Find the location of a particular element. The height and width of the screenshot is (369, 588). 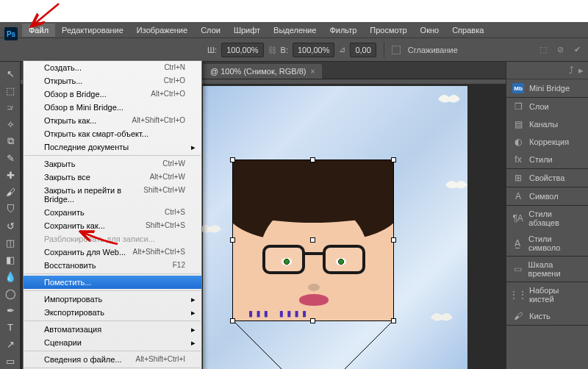

panel-tab: ❐Слои is located at coordinates (547, 107).